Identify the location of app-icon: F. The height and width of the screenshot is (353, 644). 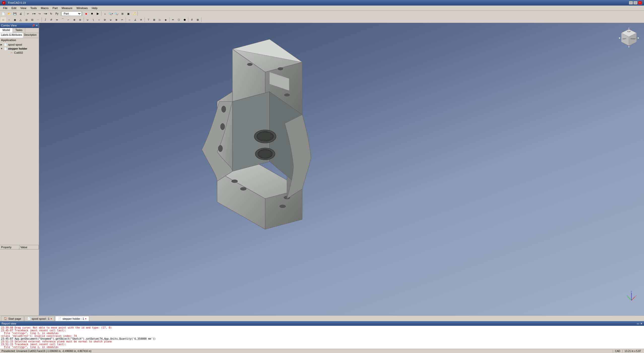
(4, 3).